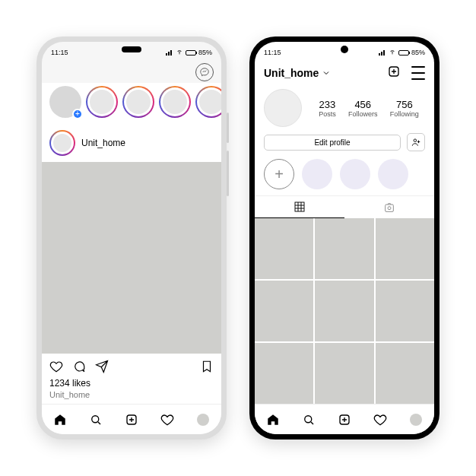 This screenshot has width=476, height=476. Describe the element at coordinates (332, 143) in the screenshot. I see `edit-profile-button: Edit profile` at that location.